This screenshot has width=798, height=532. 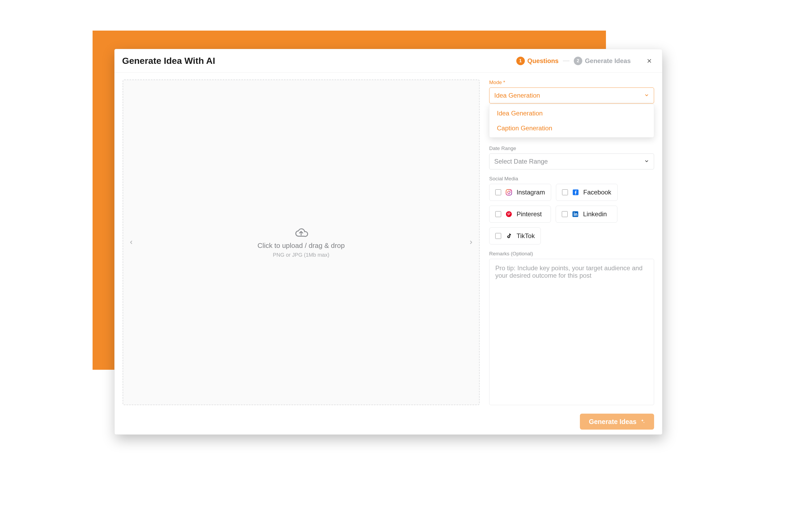 I want to click on mode-dropdown: Idea Generation Caption Generation, so click(x=572, y=121).